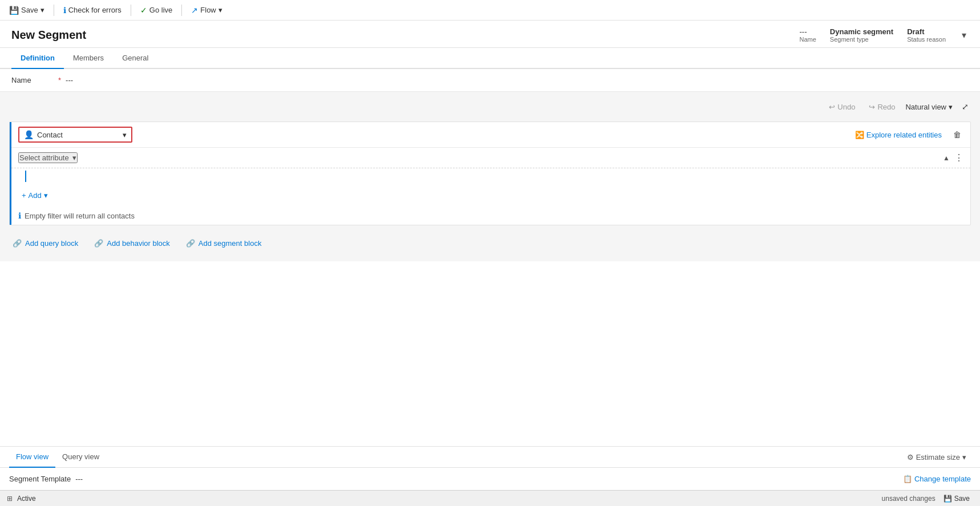 The height and width of the screenshot is (506, 980). Describe the element at coordinates (964, 35) in the screenshot. I see `header-collapse-button: ▾` at that location.